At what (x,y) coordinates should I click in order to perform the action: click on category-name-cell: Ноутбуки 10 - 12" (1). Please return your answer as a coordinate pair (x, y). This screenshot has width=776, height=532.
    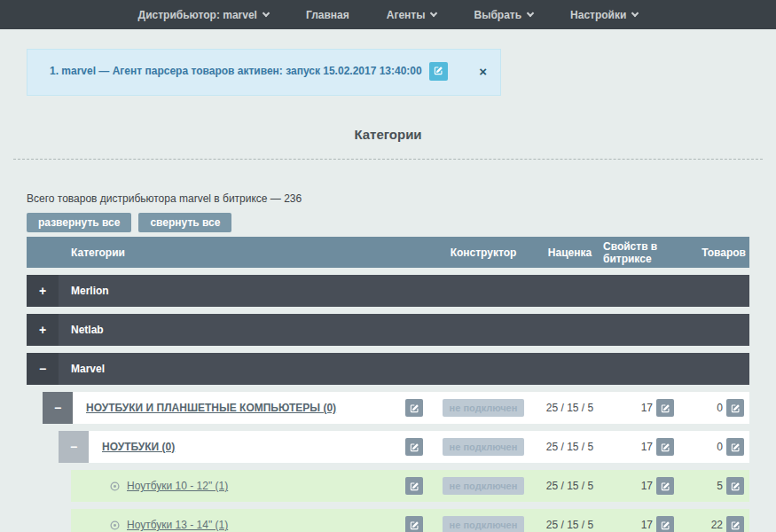
    Looking at the image, I should click on (250, 486).